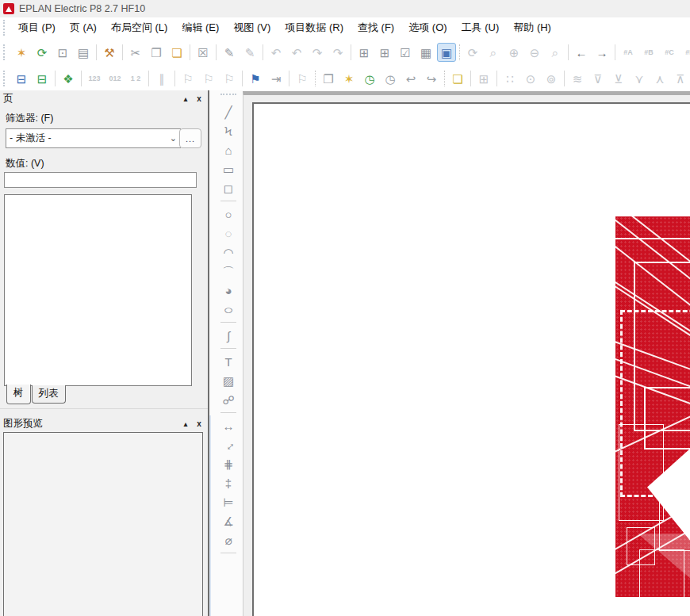 The height and width of the screenshot is (616, 690). Describe the element at coordinates (229, 78) in the screenshot. I see `flag-forward-icon: ⚐` at that location.